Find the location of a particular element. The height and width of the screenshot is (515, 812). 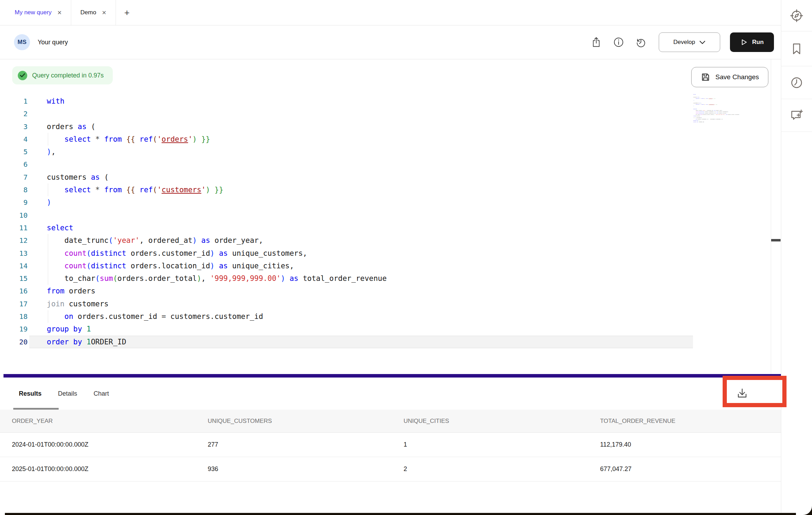

table-cell: 677,047.27 is located at coordinates (691, 469).